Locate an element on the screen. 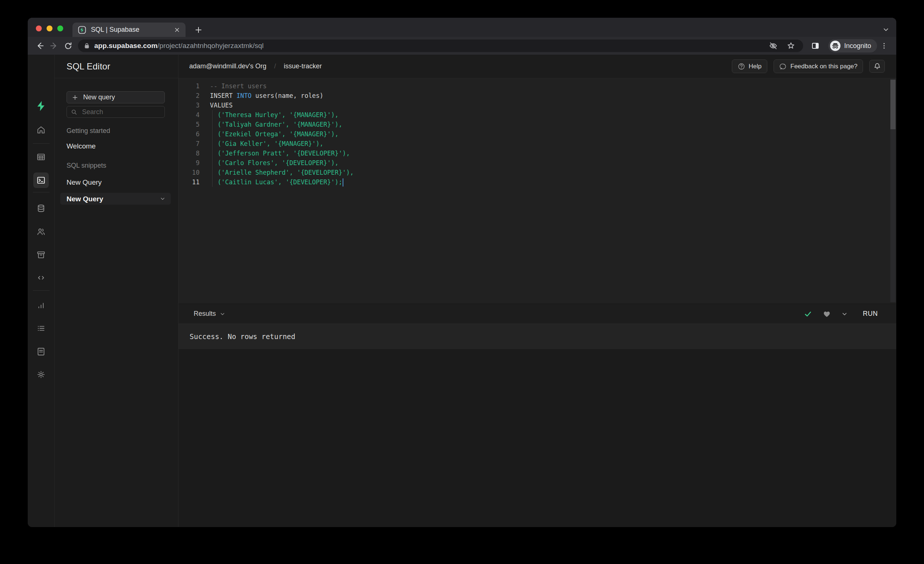 The height and width of the screenshot is (564, 924). url-path: /project/azahtnhqohyjerzaxtmk/sql is located at coordinates (211, 46).